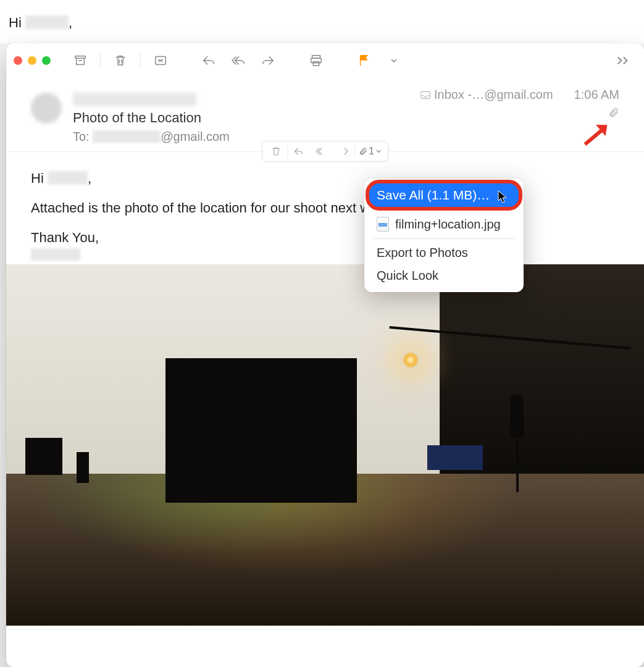  I want to click on menu-export-label: Export to Photos, so click(422, 253).